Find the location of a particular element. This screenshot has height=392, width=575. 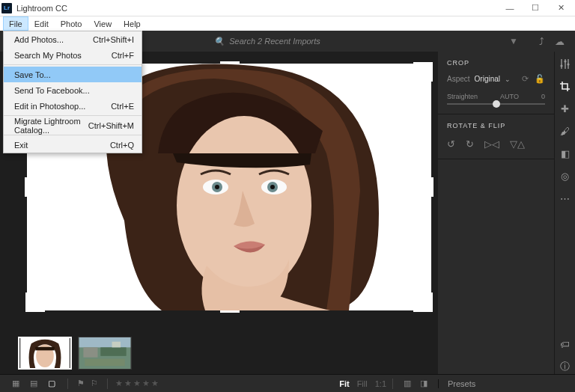

straighten-value: 0 is located at coordinates (544, 97).